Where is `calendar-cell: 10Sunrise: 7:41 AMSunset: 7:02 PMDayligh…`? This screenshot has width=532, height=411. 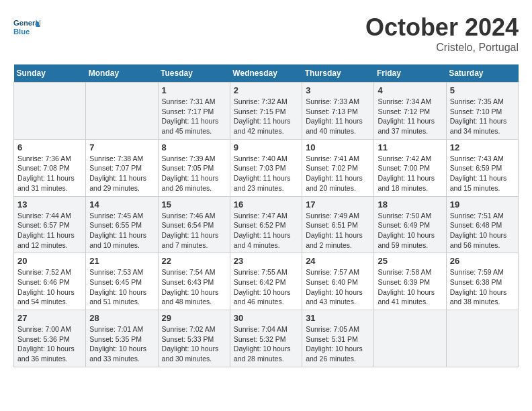 calendar-cell: 10Sunrise: 7:41 AMSunset: 7:02 PMDayligh… is located at coordinates (339, 168).